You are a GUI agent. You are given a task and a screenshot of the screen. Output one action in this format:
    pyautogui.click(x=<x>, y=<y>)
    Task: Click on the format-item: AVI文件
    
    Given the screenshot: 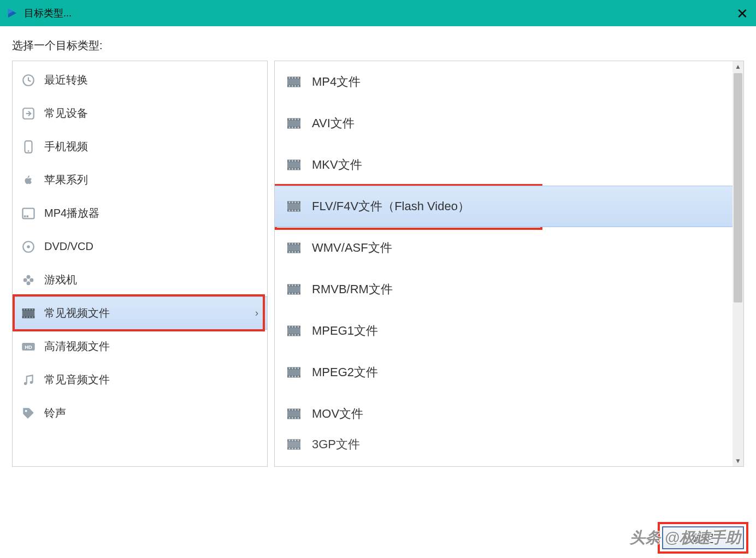 What is the action you would take?
    pyautogui.click(x=504, y=123)
    